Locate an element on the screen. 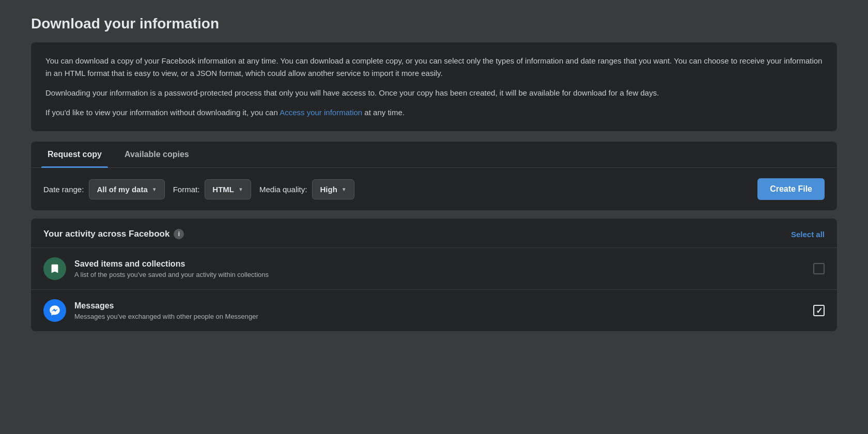  format-group: Format: HTML ▼ is located at coordinates (212, 189).